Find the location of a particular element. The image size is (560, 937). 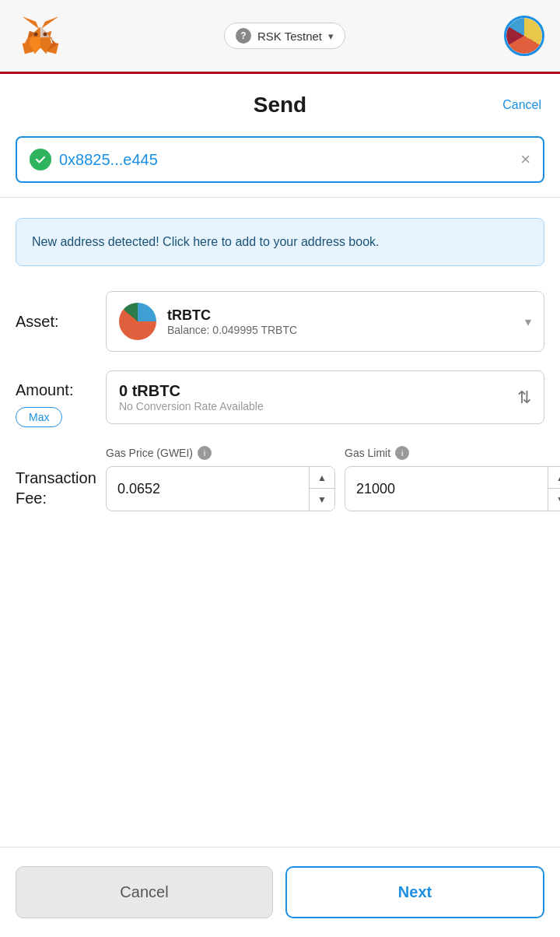

address-input-wrapper: 0x8825...e445 × is located at coordinates (280, 160).